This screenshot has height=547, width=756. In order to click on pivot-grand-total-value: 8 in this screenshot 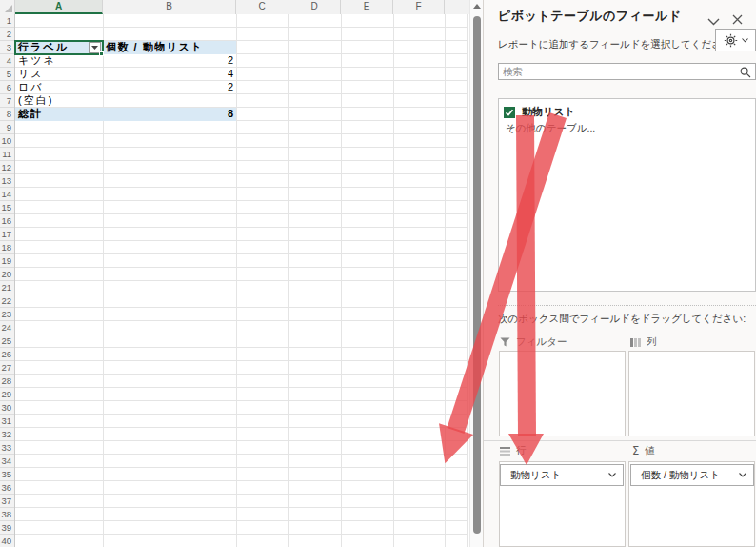, I will do `click(169, 114)`.